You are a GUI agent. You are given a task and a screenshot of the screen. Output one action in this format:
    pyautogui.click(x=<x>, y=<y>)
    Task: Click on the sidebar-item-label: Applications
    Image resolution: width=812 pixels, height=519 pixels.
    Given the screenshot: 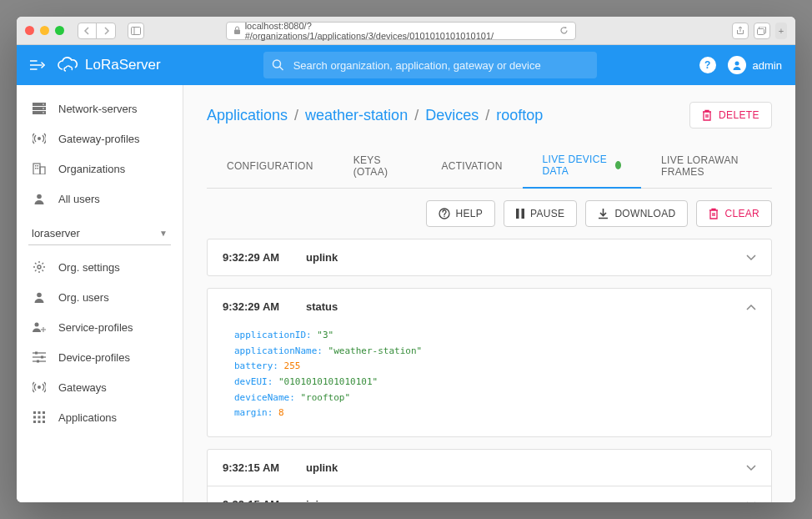 What is the action you would take?
    pyautogui.click(x=88, y=417)
    